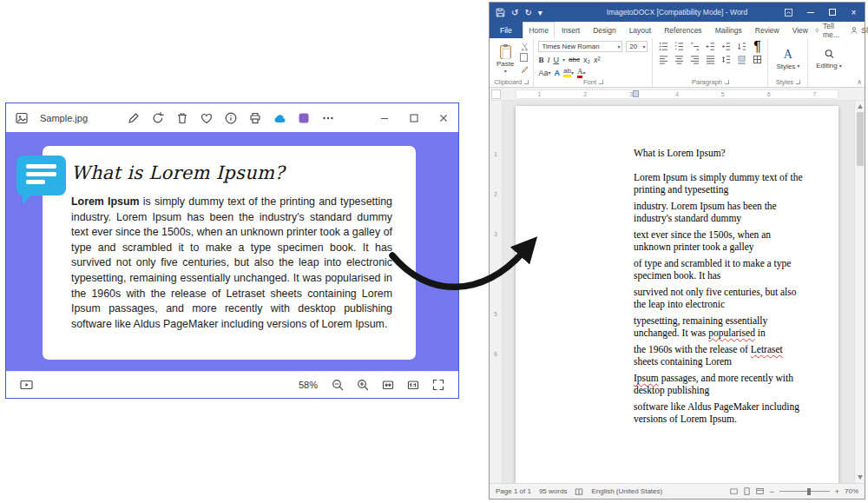 This screenshot has width=868, height=503. I want to click on undo-button: ↺, so click(515, 12).